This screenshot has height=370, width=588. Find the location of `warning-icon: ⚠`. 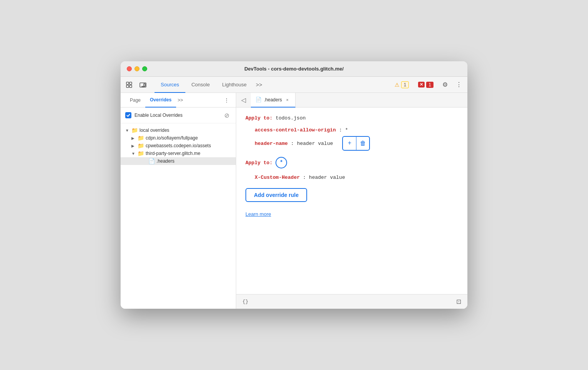

warning-icon: ⚠ is located at coordinates (397, 85).